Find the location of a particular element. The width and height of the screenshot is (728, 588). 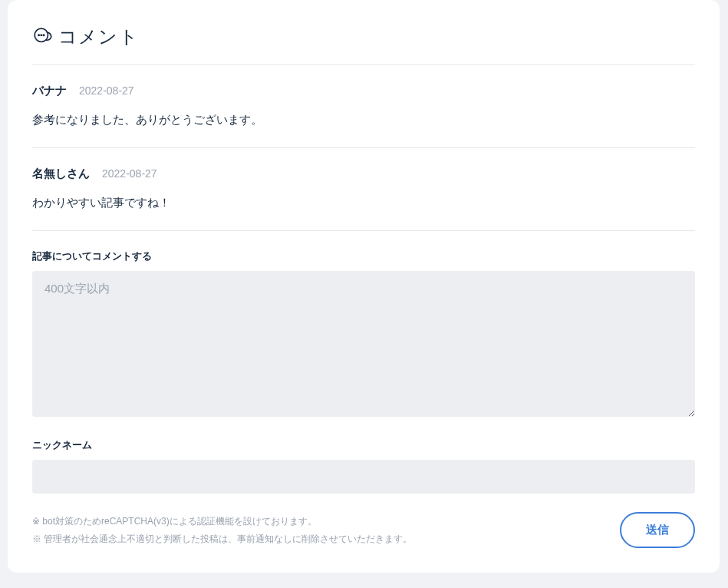

comment-label: 記事についてコメントする is located at coordinates (364, 256).